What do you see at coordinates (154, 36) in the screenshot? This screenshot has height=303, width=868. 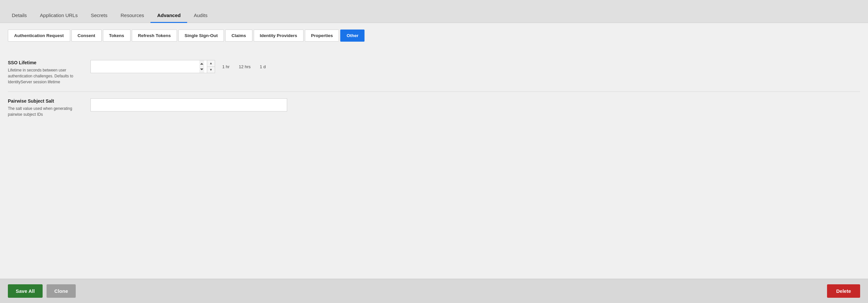 I see `sub-tab-refresh-tokens: Refresh Tokens` at bounding box center [154, 36].